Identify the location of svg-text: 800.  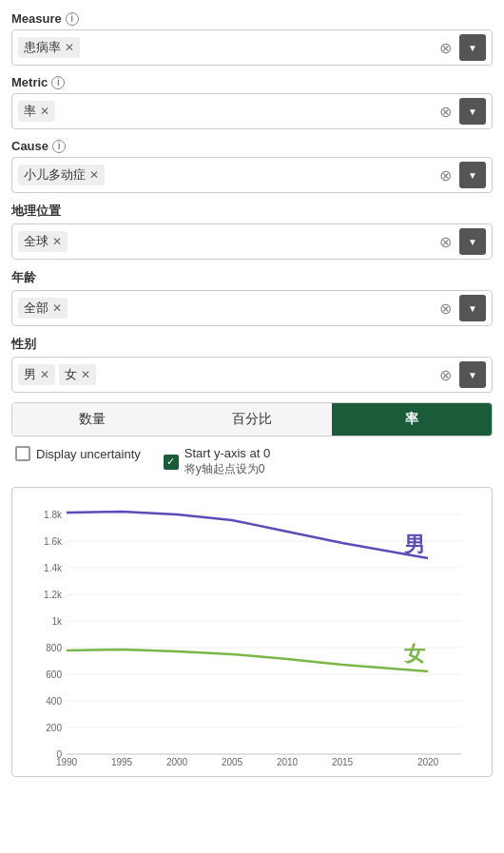
(53, 649).